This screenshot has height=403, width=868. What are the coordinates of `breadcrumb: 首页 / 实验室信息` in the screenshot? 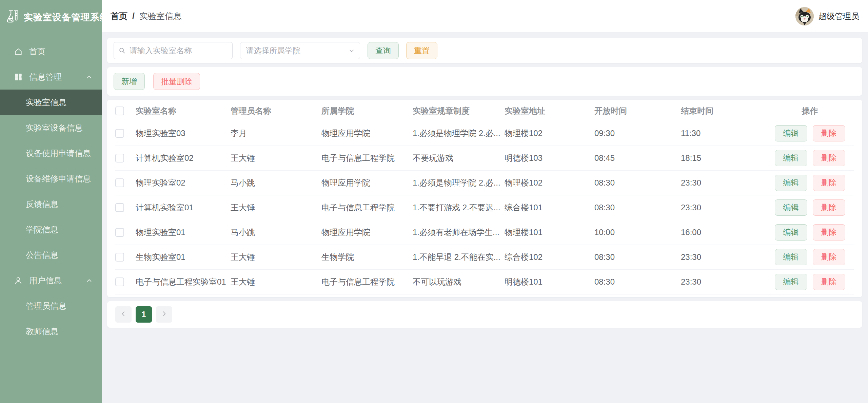 It's located at (146, 16).